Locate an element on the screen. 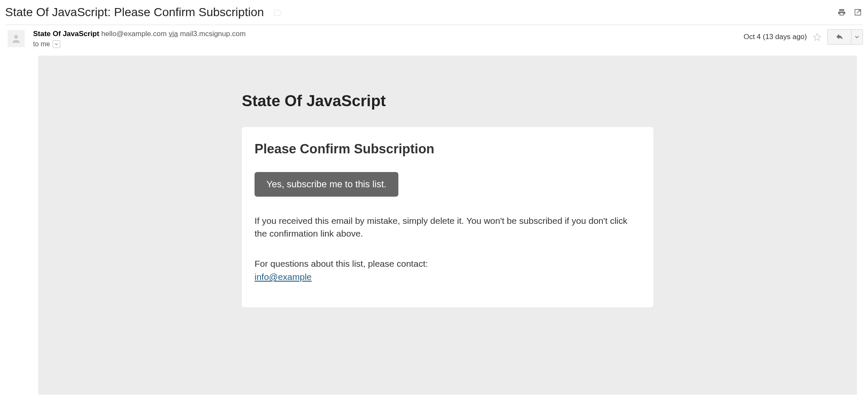 The height and width of the screenshot is (412, 868). via-host: mail3.mcsignup.com is located at coordinates (213, 34).